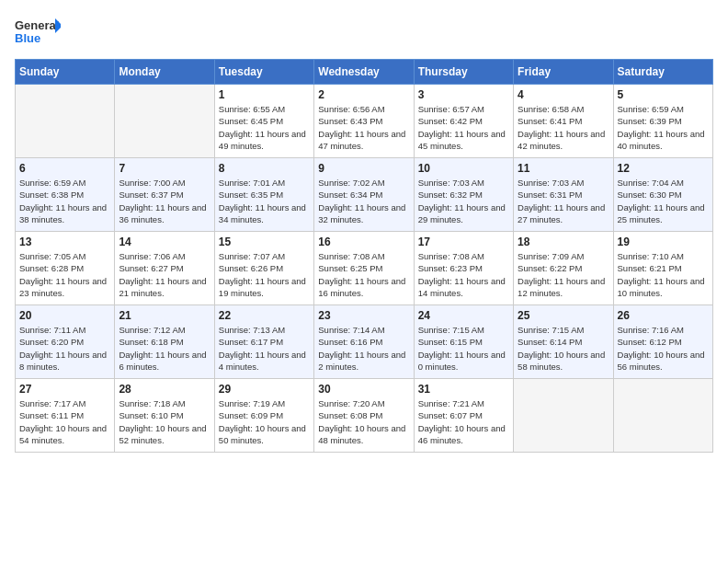 This screenshot has width=728, height=563. What do you see at coordinates (265, 168) in the screenshot?
I see `day-number: 8` at bounding box center [265, 168].